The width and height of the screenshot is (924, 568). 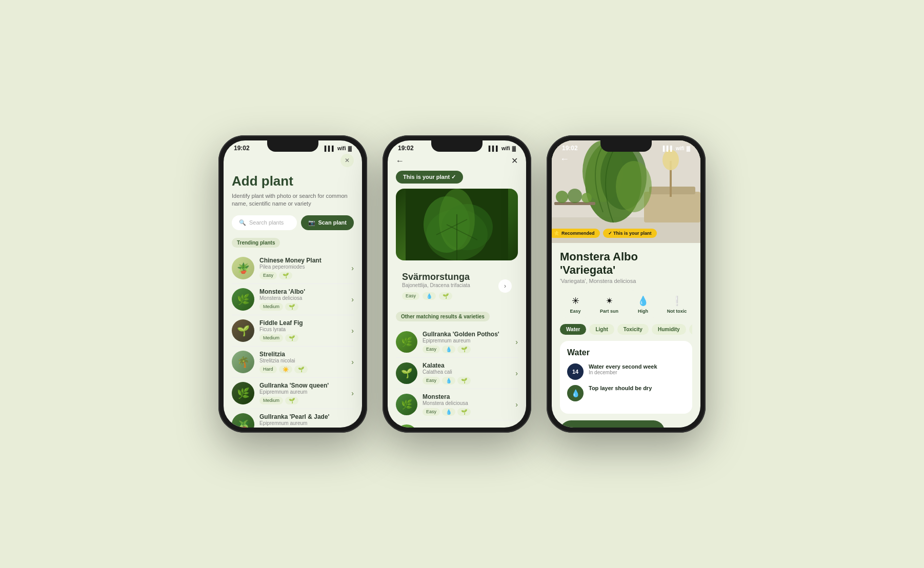 I want to click on plant-info-0: Chinese Money Plant Pilea peperomiodes E…, so click(x=303, y=268).